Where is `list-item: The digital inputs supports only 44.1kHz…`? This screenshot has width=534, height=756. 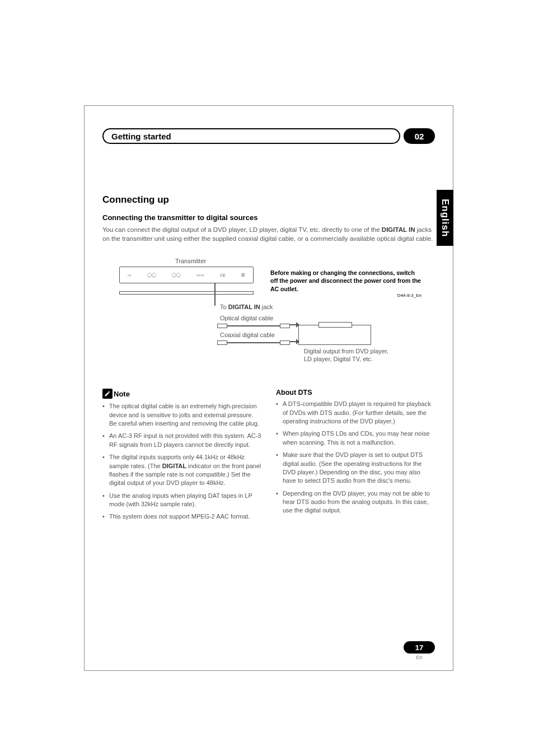 list-item: The digital inputs supports only 44.1kHz… is located at coordinates (182, 470).